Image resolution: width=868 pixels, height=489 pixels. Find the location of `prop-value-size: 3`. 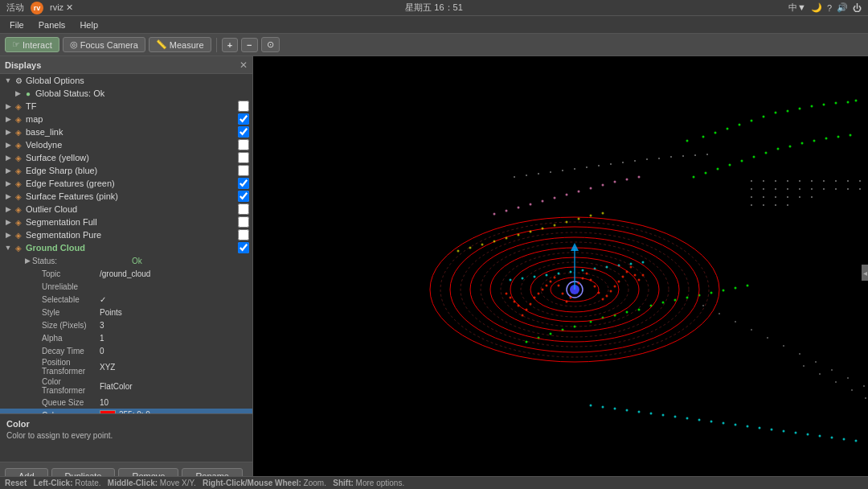

prop-value-size: 3 is located at coordinates (174, 325).